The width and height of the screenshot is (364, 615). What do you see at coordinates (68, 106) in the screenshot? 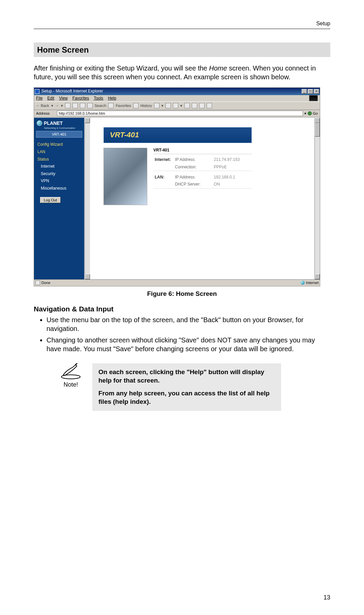
I see `stop-icon` at bounding box center [68, 106].